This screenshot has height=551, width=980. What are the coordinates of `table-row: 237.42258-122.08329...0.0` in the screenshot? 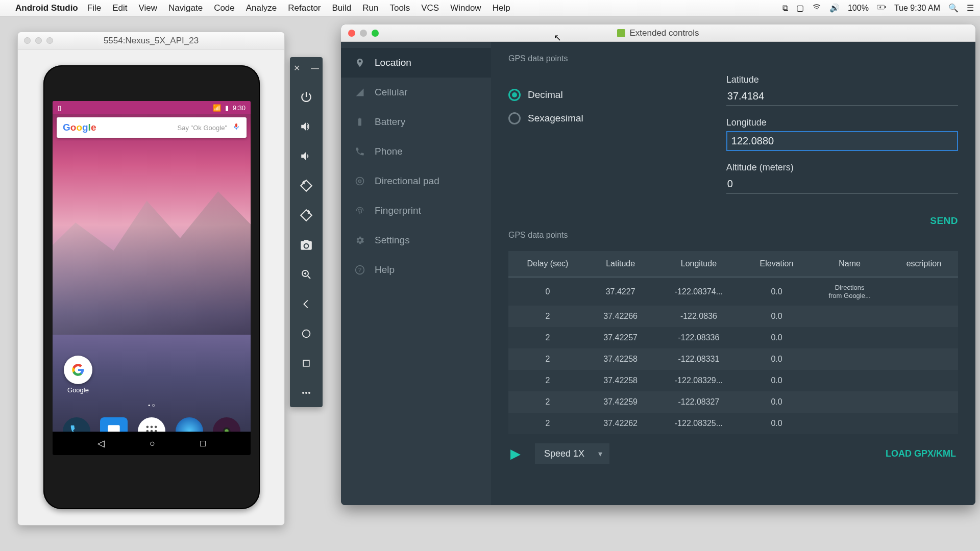 It's located at (733, 381).